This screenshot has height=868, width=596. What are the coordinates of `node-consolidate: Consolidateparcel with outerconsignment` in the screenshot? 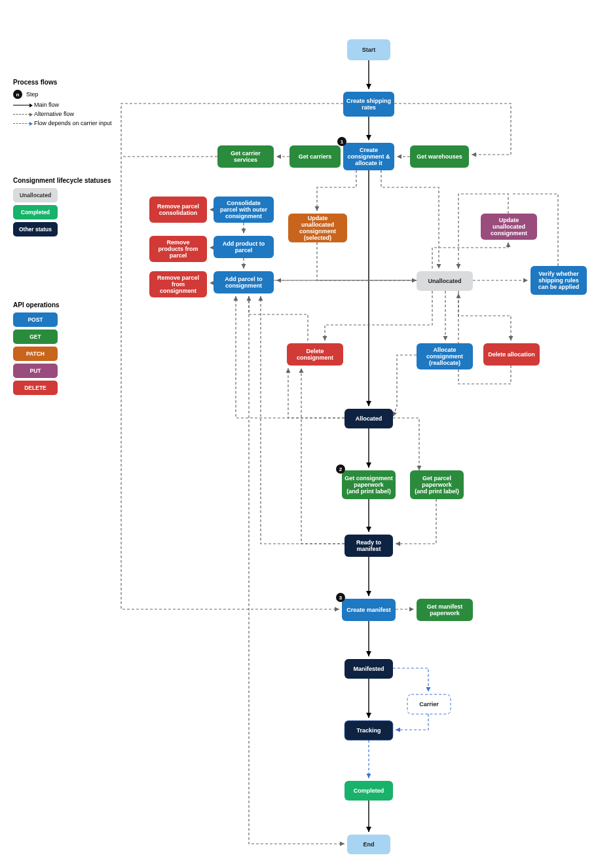 It's located at (244, 210).